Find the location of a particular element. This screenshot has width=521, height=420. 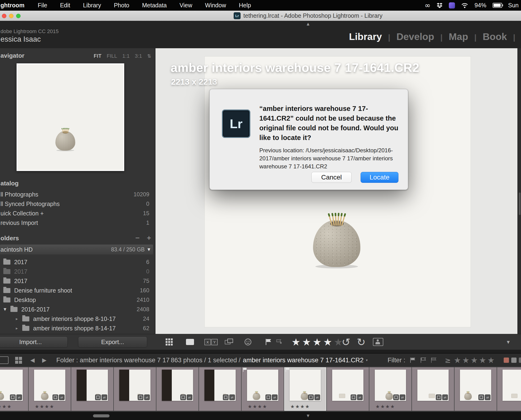

filmstrip-status: 863 photos / 1 selected / amber interior… is located at coordinates (269, 360).